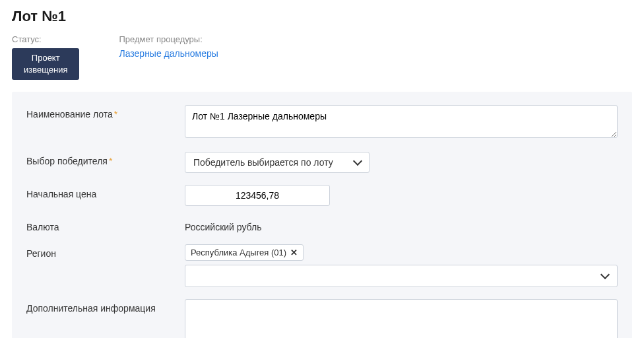 The width and height of the screenshot is (644, 338). What do you see at coordinates (257, 195) in the screenshot?
I see `price-input` at bounding box center [257, 195].